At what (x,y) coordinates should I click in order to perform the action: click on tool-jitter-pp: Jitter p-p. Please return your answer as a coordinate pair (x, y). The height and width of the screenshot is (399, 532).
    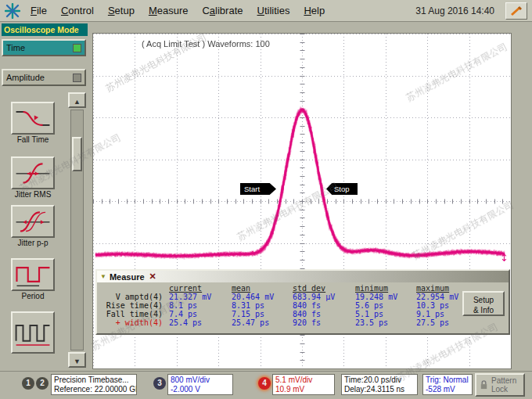
    Looking at the image, I should click on (33, 226).